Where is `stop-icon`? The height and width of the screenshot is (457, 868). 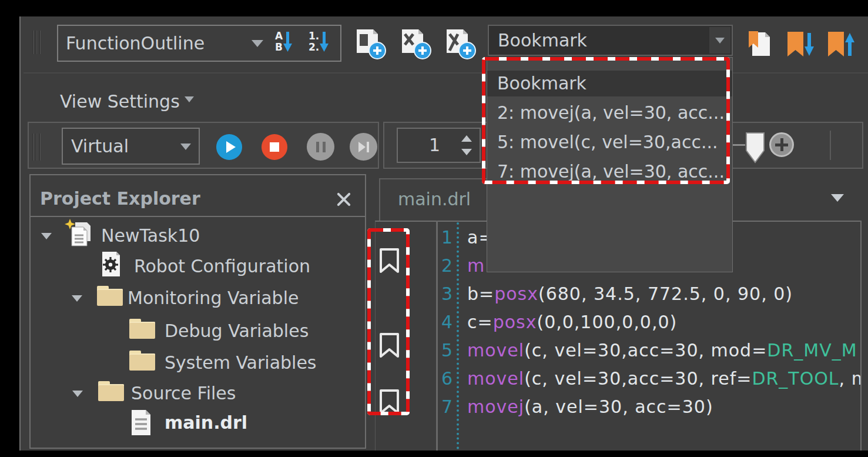
stop-icon is located at coordinates (274, 147).